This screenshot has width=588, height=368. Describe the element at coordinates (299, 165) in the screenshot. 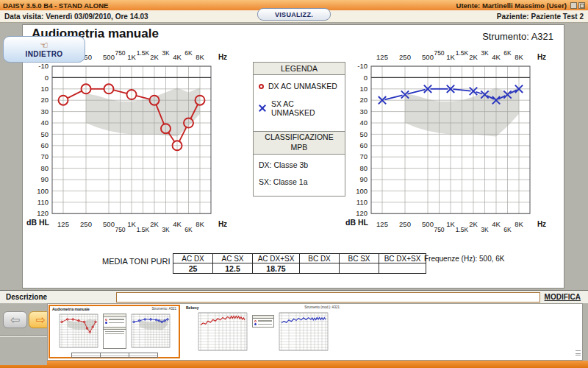

I see `classification-dx: DX: Classe 3b` at that location.